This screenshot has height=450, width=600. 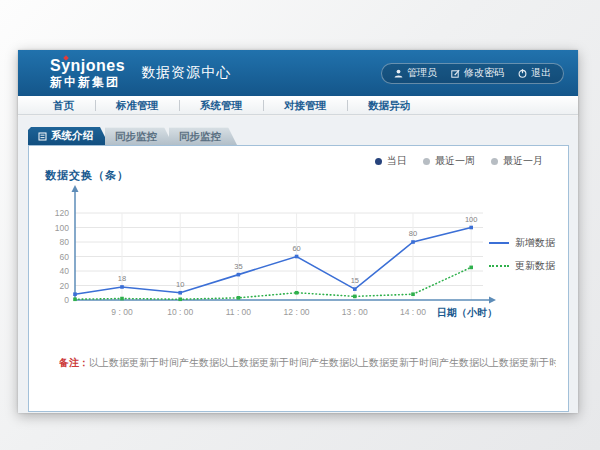 I want to click on main-nav: 首页 标准管理 系统管理 对接管理 数据异动, so click(x=298, y=106).